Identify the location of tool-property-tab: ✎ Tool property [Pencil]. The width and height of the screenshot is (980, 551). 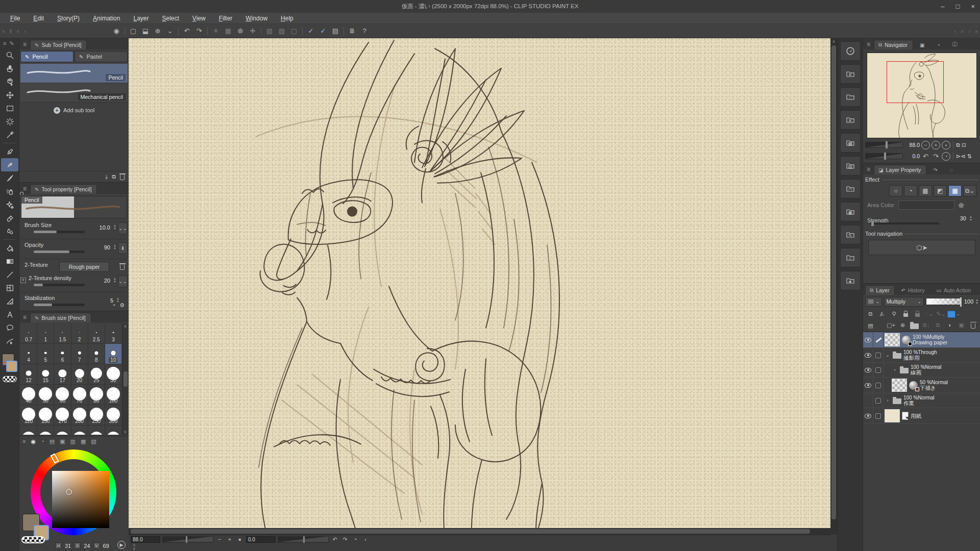
(63, 189).